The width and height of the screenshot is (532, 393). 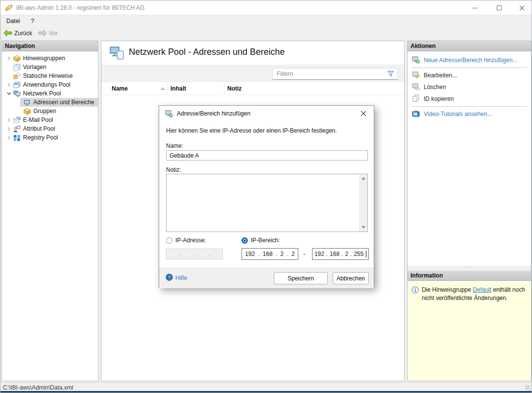 What do you see at coordinates (363, 227) in the screenshot?
I see `scroll-down-icon` at bounding box center [363, 227].